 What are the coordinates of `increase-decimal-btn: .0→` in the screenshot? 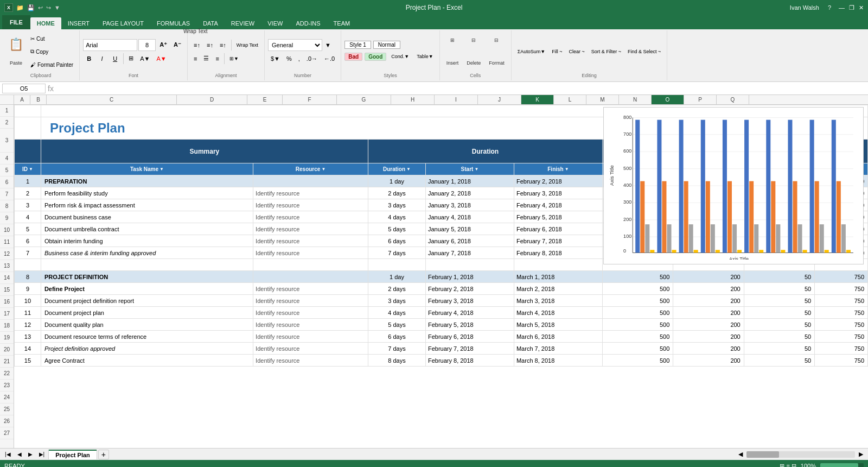 It's located at (312, 59).